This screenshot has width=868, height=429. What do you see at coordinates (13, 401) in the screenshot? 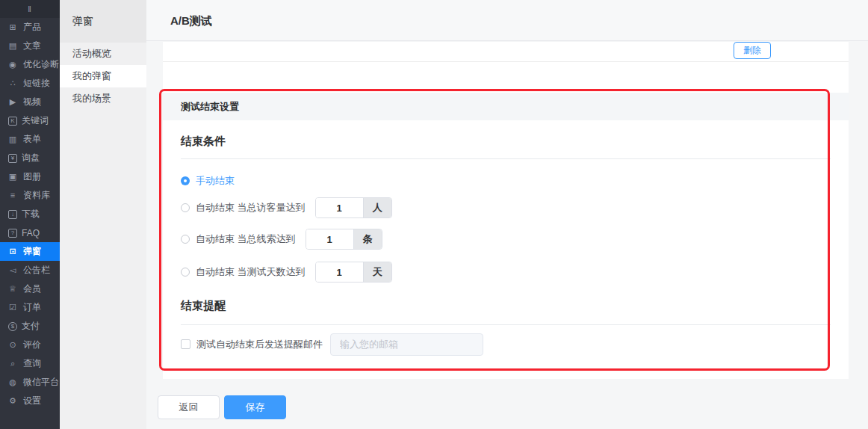
I see `settings-icon: ⚙` at bounding box center [13, 401].